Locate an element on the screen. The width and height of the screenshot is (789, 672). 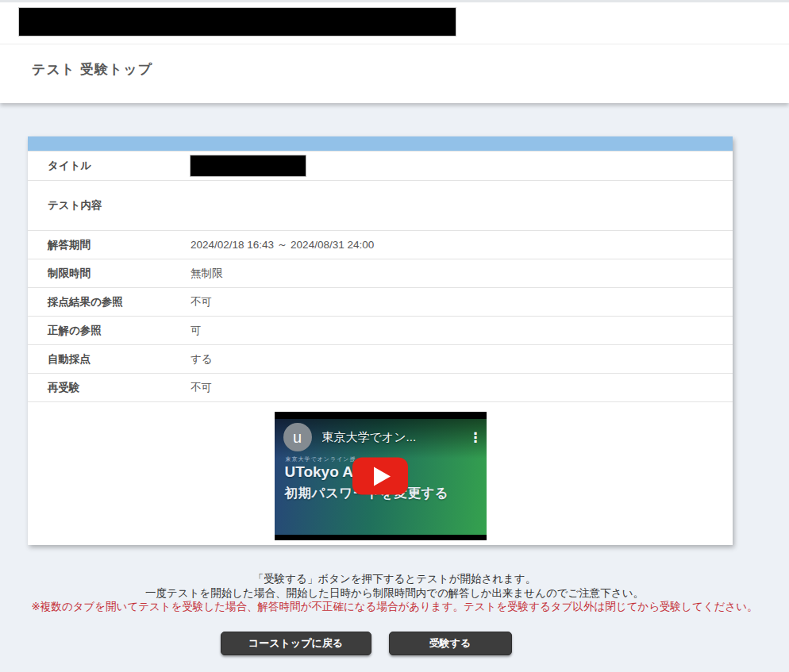
table-row-view-score: 採点結果の参照 不可 is located at coordinates (380, 301).